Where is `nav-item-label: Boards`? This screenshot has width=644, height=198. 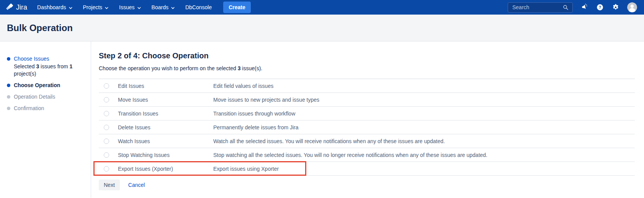
nav-item-label: Boards is located at coordinates (160, 7).